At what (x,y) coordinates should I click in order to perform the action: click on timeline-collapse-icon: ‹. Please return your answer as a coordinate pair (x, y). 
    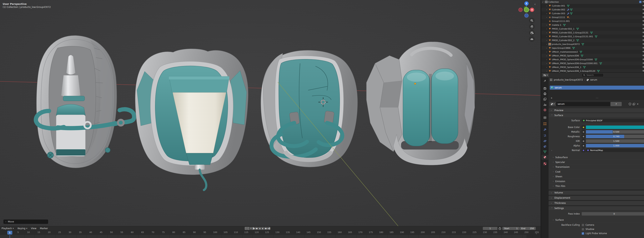
    Looking at the image, I should click on (536, 234).